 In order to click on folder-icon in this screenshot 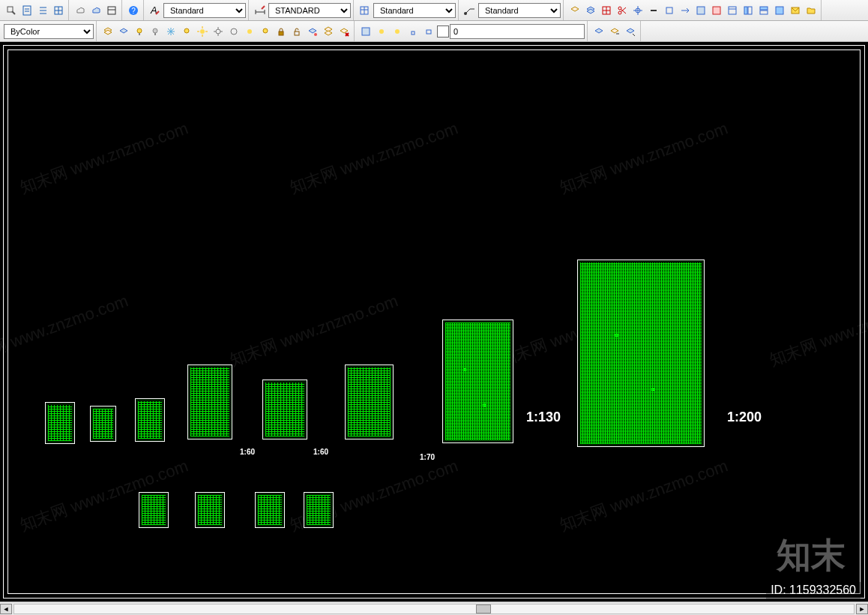, I will do `click(811, 10)`.